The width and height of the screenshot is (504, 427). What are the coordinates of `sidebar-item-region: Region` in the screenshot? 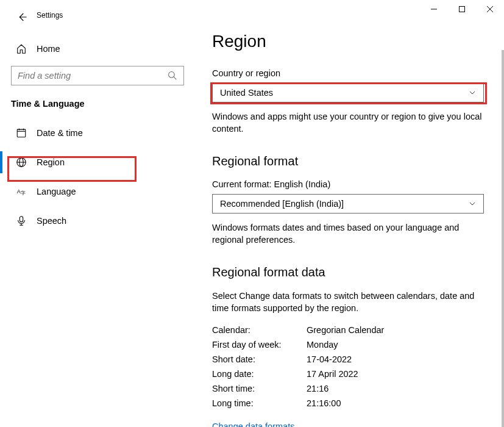 It's located at (98, 162).